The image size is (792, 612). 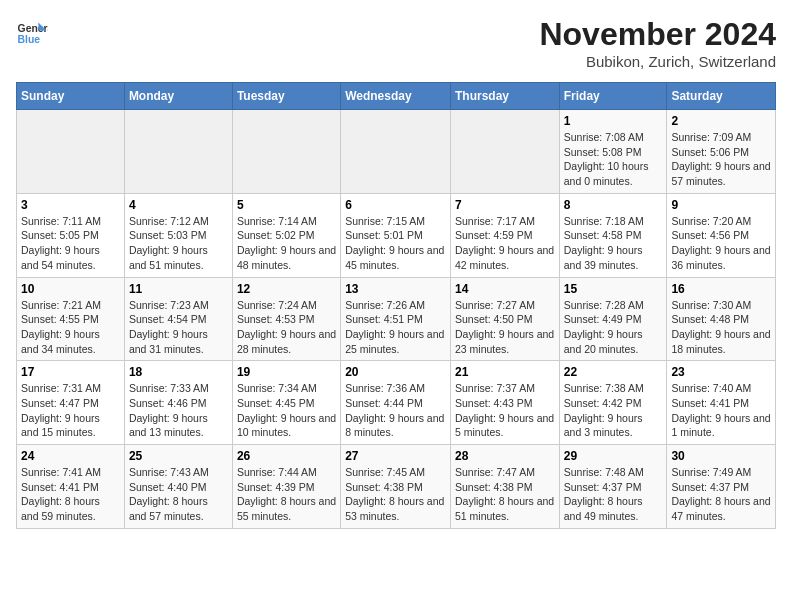 What do you see at coordinates (178, 319) in the screenshot?
I see `calendar-cell: 11Sunrise: 7:23 AM Sunset: 4:54 PM Dayli…` at bounding box center [178, 319].